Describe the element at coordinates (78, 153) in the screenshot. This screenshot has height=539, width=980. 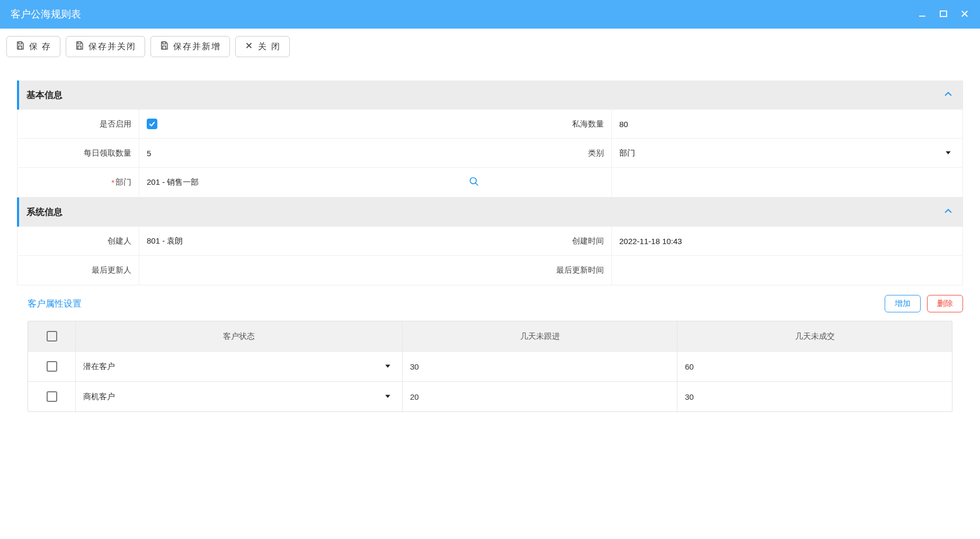
I see `daily-claim-label: 每日领取数量` at that location.